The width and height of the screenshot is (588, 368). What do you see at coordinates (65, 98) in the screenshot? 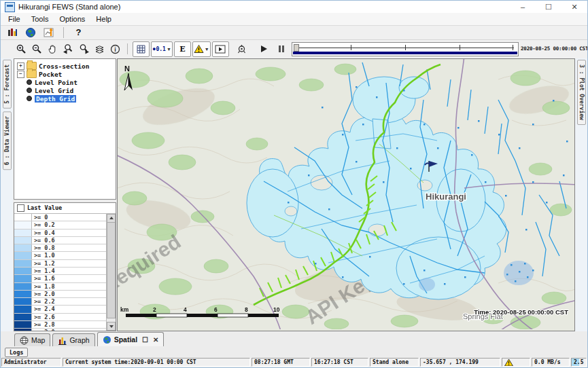
I see `tree-item-depth-grid: Depth Grid` at bounding box center [65, 98].